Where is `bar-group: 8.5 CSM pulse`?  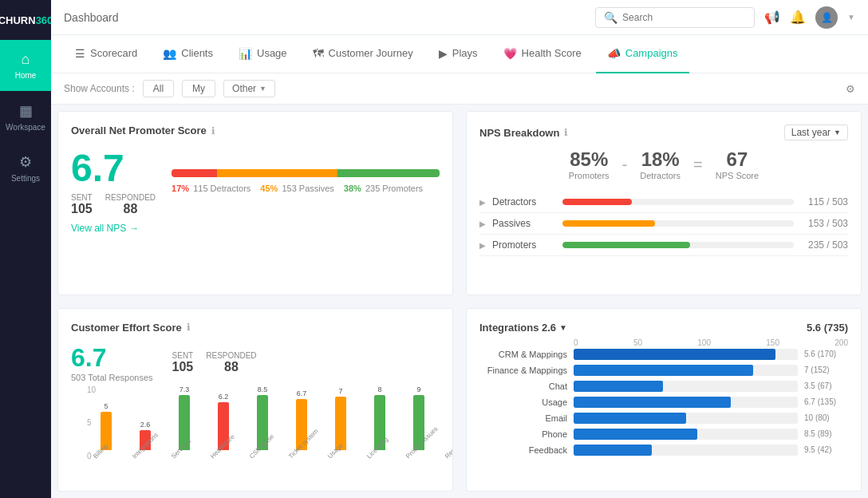
bar-group: 8.5 CSM pulse is located at coordinates (262, 424).